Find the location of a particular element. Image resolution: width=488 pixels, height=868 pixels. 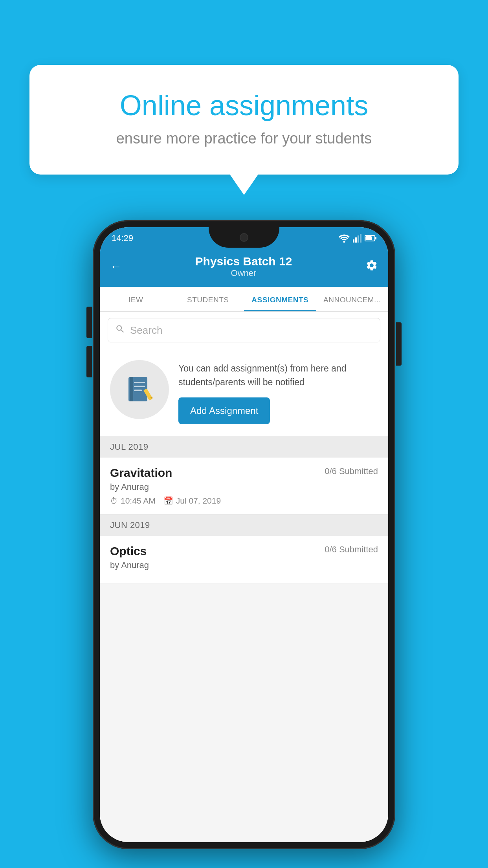

header-title: Physics Batch 12 is located at coordinates (244, 261).